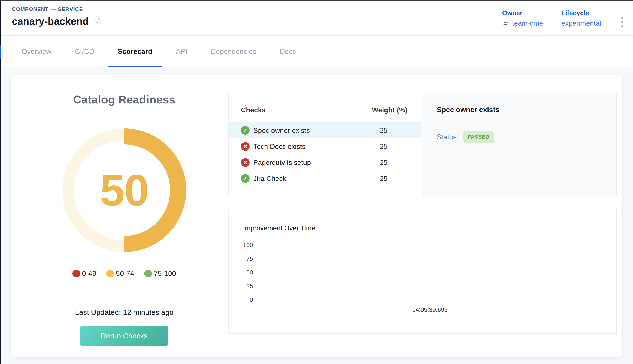 The width and height of the screenshot is (633, 364). What do you see at coordinates (241, 259) in the screenshot?
I see `y-axis-tick: 75` at bounding box center [241, 259].